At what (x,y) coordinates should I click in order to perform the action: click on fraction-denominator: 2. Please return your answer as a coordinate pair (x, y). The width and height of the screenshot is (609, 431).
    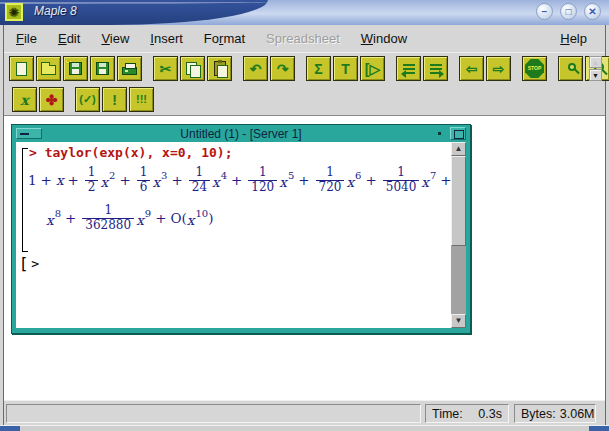
    Looking at the image, I should click on (92, 188).